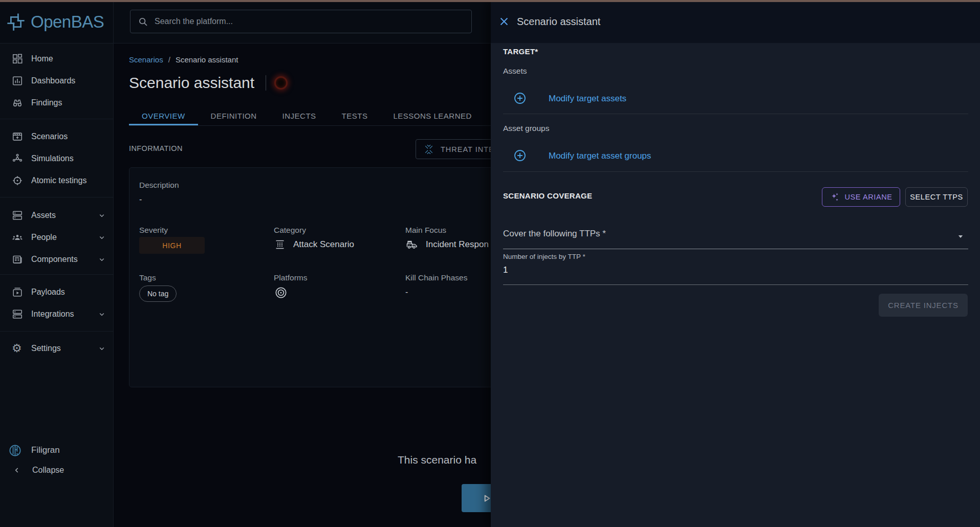 Image resolution: width=980 pixels, height=527 pixels. Describe the element at coordinates (57, 450) in the screenshot. I see `filigran-link: Filigran` at that location.